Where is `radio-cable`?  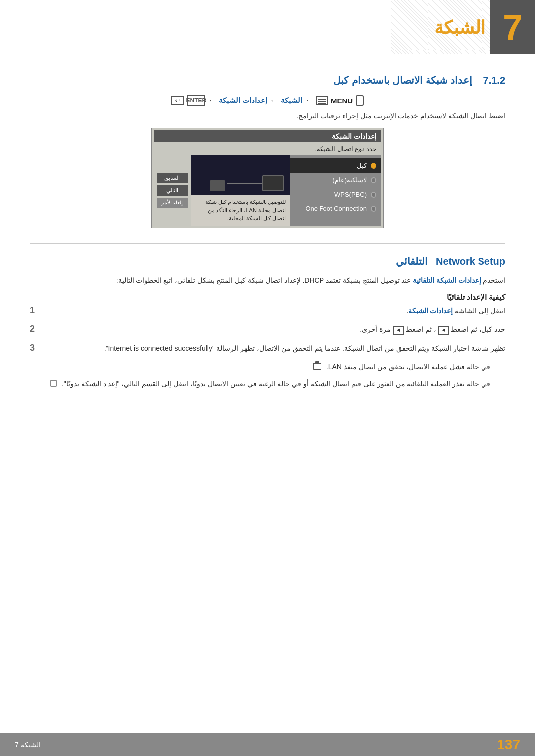
radio-cable is located at coordinates (374, 166).